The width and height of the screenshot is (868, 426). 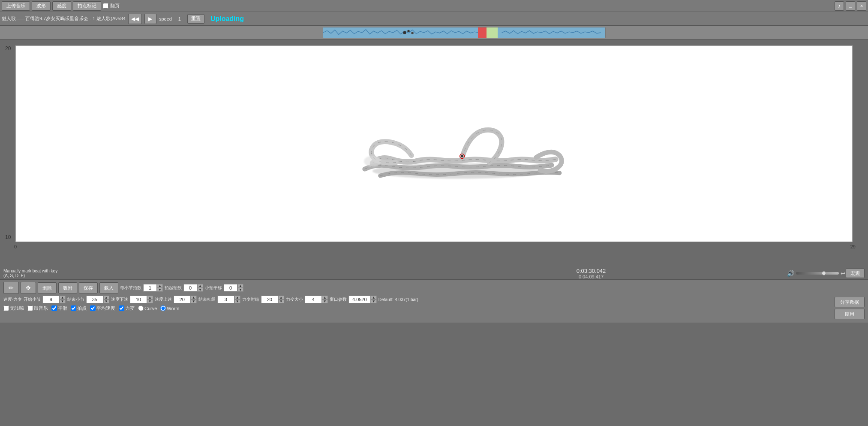 I want to click on small-beat-input-group: ▲ ▼, so click(x=234, y=288).